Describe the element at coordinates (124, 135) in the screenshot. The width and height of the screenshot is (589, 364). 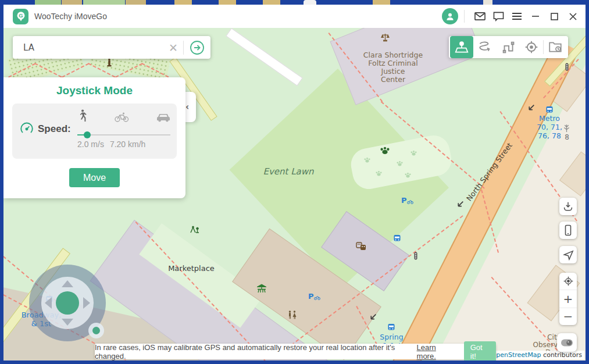
I see `slider-track` at that location.